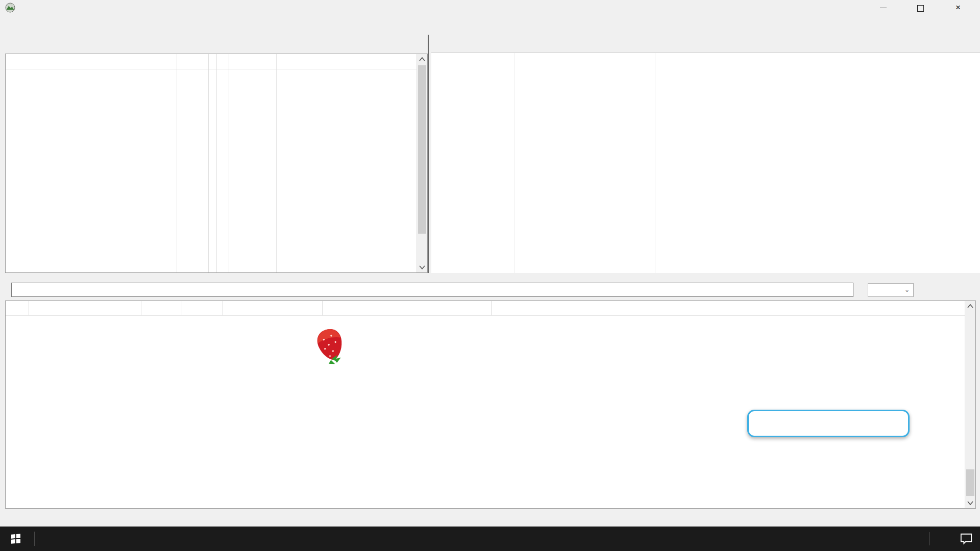 The image size is (980, 551). What do you see at coordinates (891, 290) in the screenshot?
I see `log-level-select: ⌄` at bounding box center [891, 290].